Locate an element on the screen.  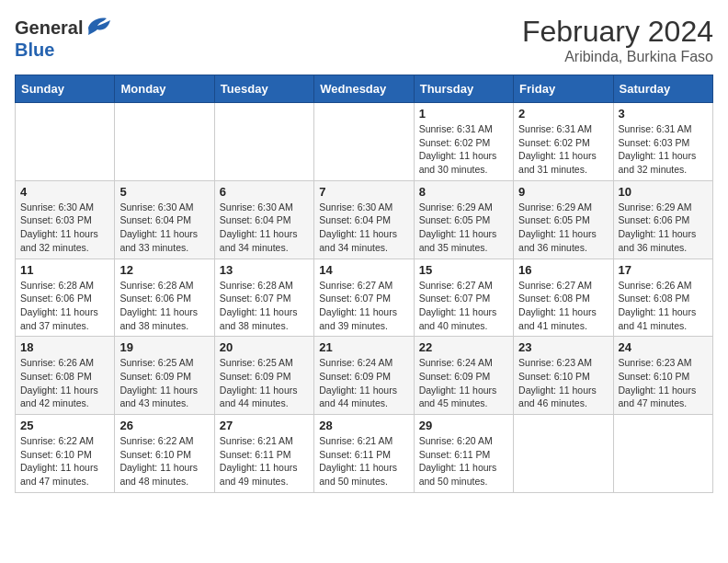
day-info: Sunrise: 6:27 AM Sunset: 6:08 PM Dayligh… is located at coordinates (563, 305).